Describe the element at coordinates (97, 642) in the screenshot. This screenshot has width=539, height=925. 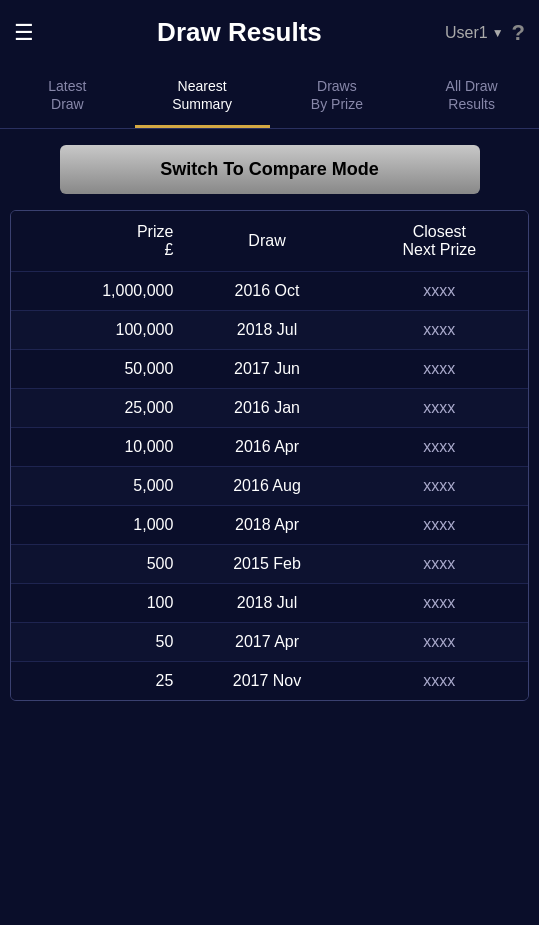
I see `cell-prize: 50` at that location.